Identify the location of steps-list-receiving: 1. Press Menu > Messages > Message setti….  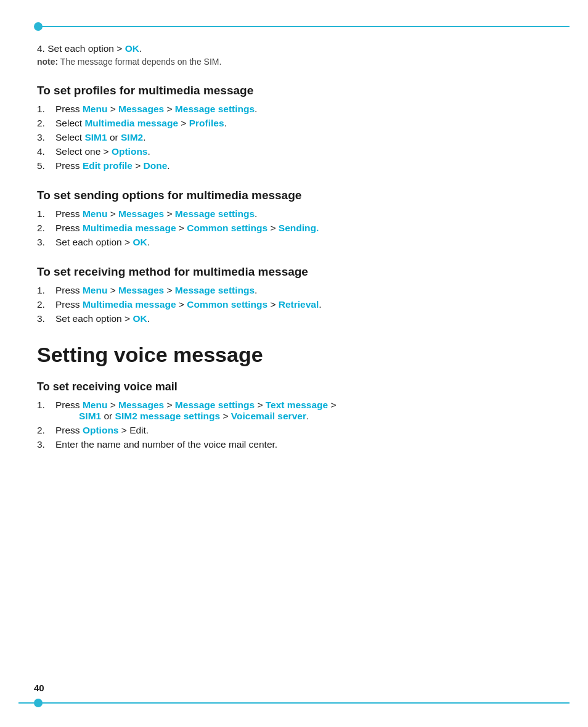
(294, 305).